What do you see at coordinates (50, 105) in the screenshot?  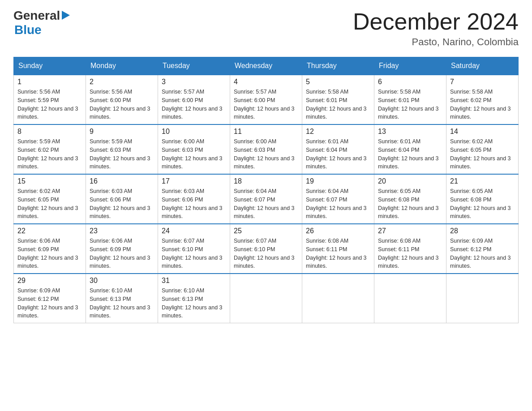 I see `day-info: Sunrise: 5:56 AM Sunset: 5:59 PM Dayligh…` at bounding box center [50, 105].